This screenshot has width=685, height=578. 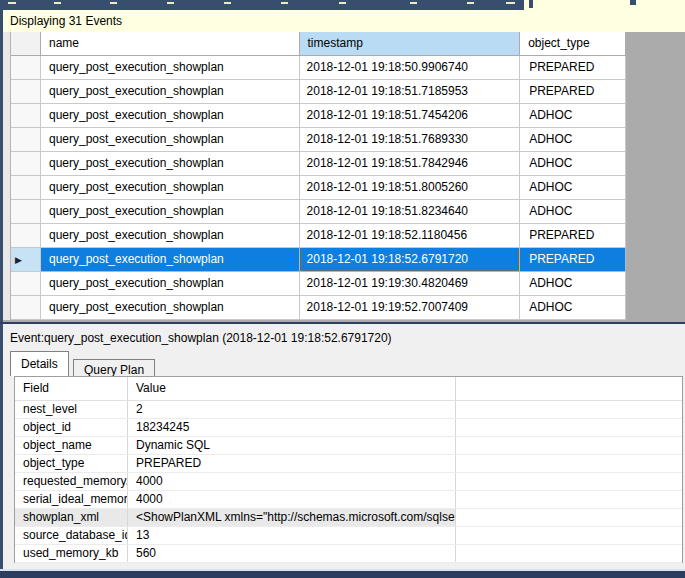 I want to click on column-header-name: name, so click(x=170, y=44).